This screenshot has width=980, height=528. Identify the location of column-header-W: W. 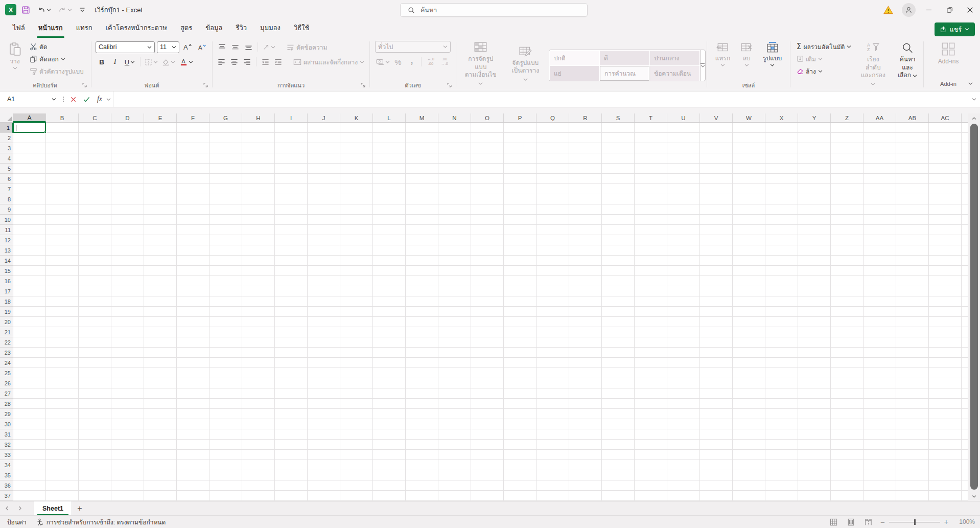
(749, 118).